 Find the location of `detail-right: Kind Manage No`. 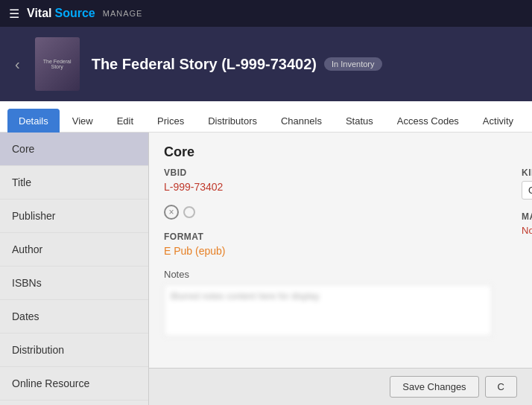

detail-right: Kind Manage No is located at coordinates (527, 258).